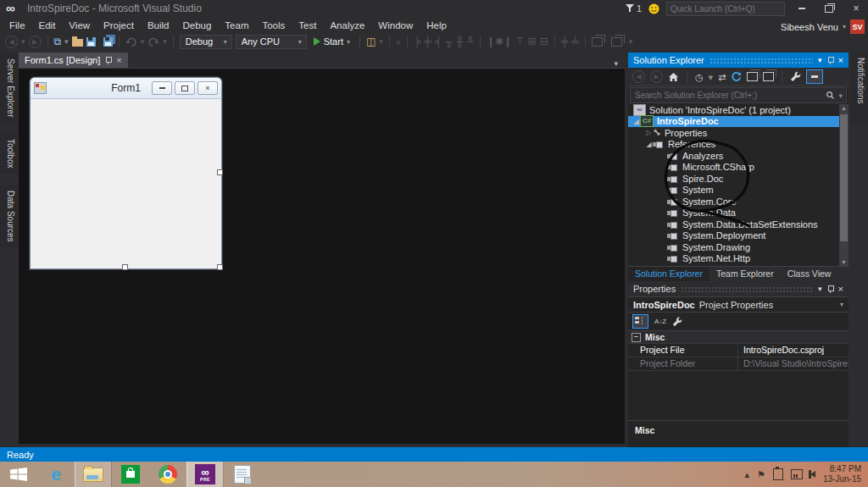  What do you see at coordinates (80, 25) in the screenshot?
I see `menu-view: View` at bounding box center [80, 25].